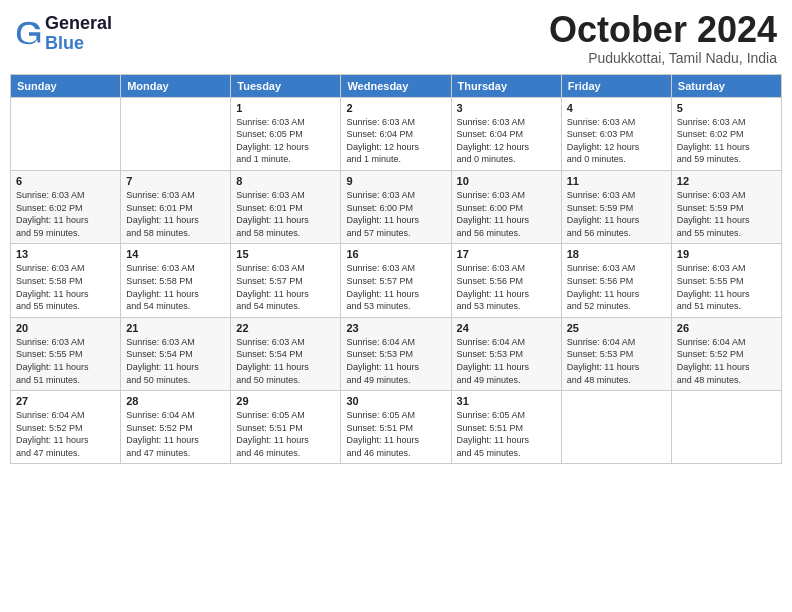  Describe the element at coordinates (396, 134) in the screenshot. I see `calendar-cell: 2Sunrise: 6:03 AM Sunset: 6:04 PM Daylig…` at that location.